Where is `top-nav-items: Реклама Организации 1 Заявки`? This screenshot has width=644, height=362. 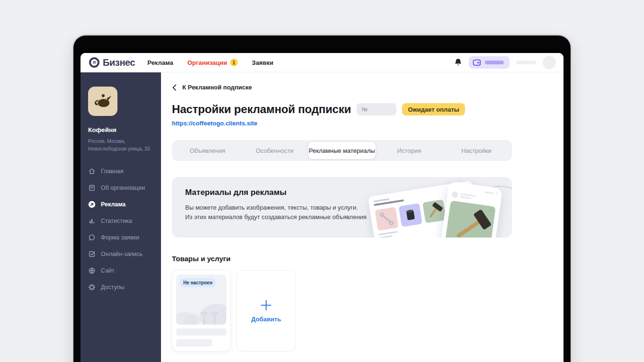 top-nav-items: Реклама Организации 1 Заявки is located at coordinates (210, 62).